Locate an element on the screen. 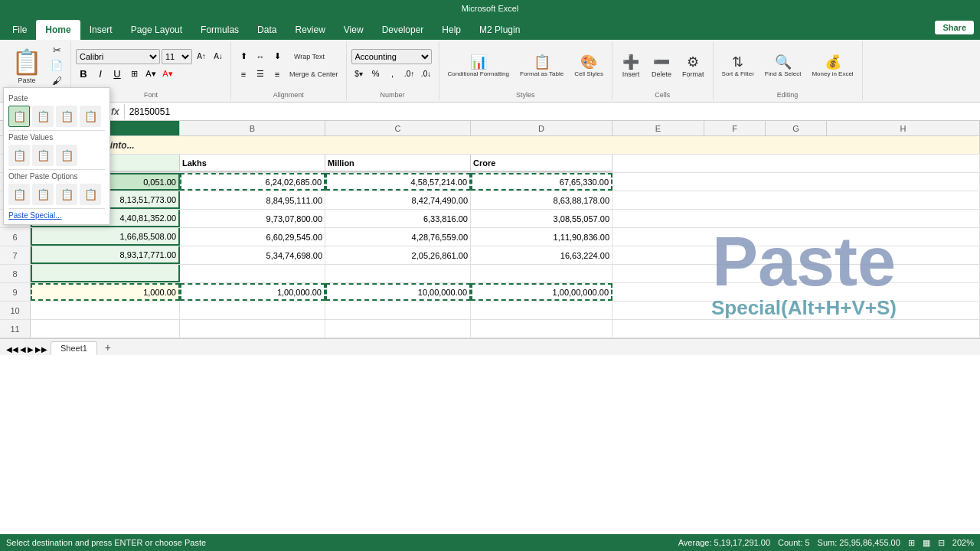 This screenshot has height=551, width=980. cell-a11 is located at coordinates (106, 329).